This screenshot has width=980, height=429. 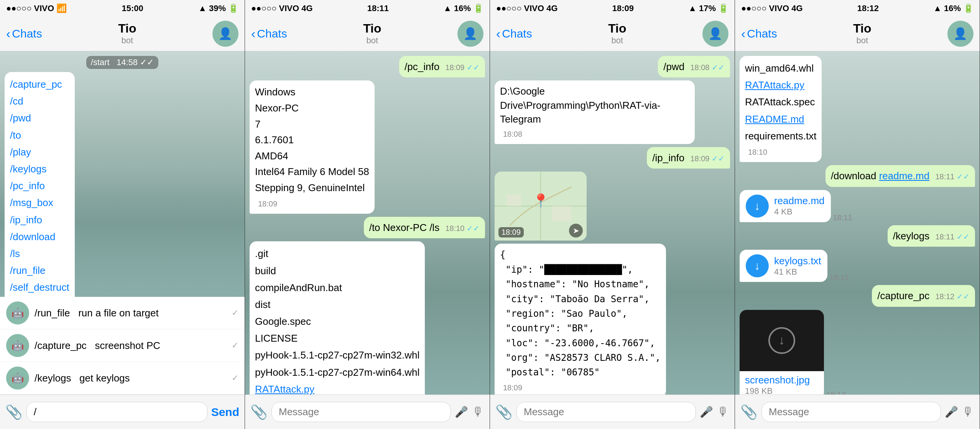 What do you see at coordinates (127, 41) in the screenshot?
I see `nav-subtitle-1: bot` at bounding box center [127, 41].